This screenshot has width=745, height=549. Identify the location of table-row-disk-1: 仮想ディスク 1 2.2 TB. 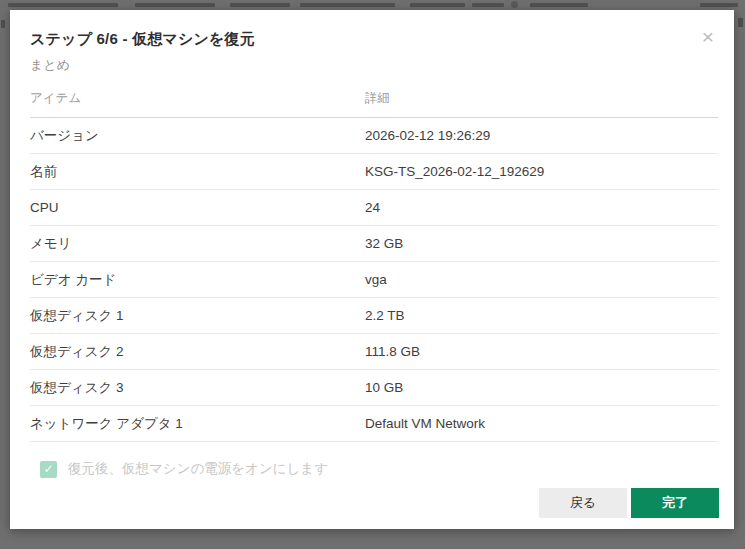
(374, 316).